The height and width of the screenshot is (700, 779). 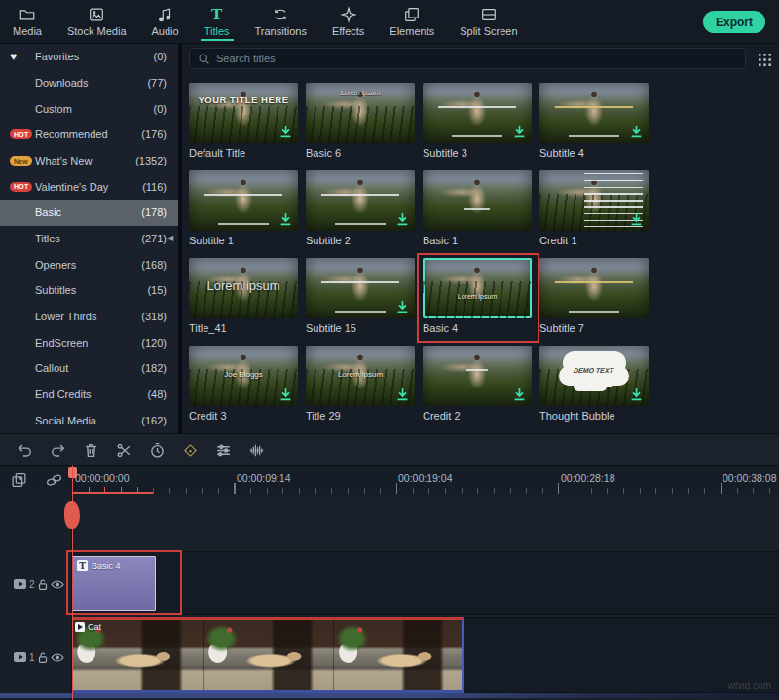 What do you see at coordinates (594, 127) in the screenshot?
I see `title-template-subtitle-4: Subtitle 4` at bounding box center [594, 127].